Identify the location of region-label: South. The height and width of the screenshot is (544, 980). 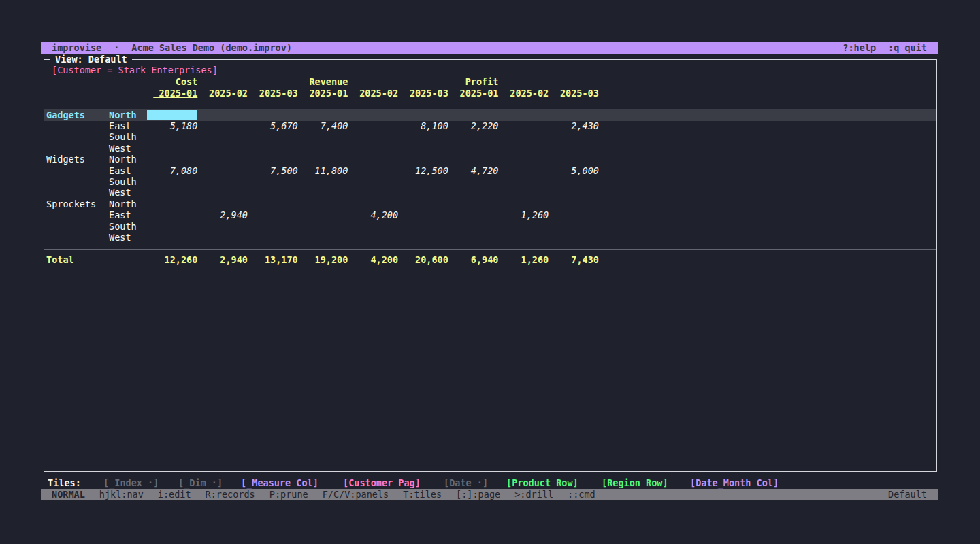
(122, 137).